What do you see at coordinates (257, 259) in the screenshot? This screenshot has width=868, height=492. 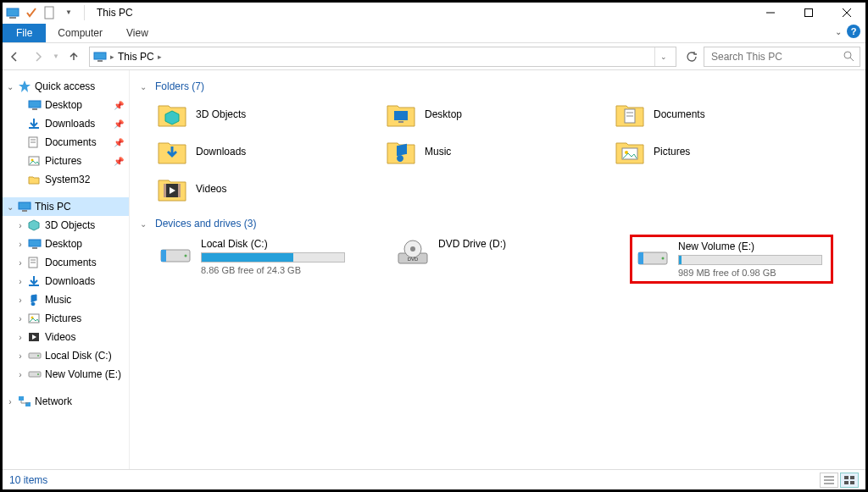 I see `drive-local-disk-c: Local Disk (C:)8.86 GB free of 24.3 GB` at bounding box center [257, 259].